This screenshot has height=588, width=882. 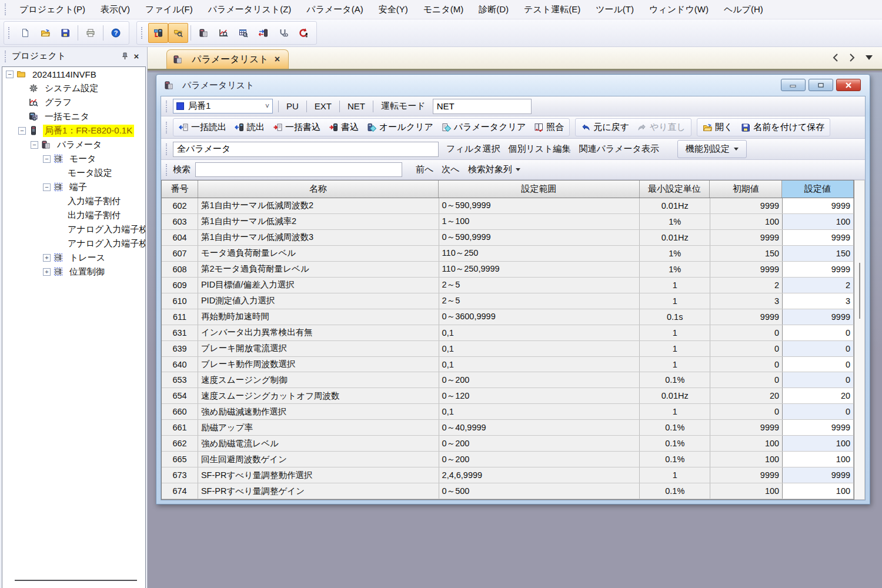 What do you see at coordinates (74, 173) in the screenshot?
I see `tree-item: モータ設定` at bounding box center [74, 173].